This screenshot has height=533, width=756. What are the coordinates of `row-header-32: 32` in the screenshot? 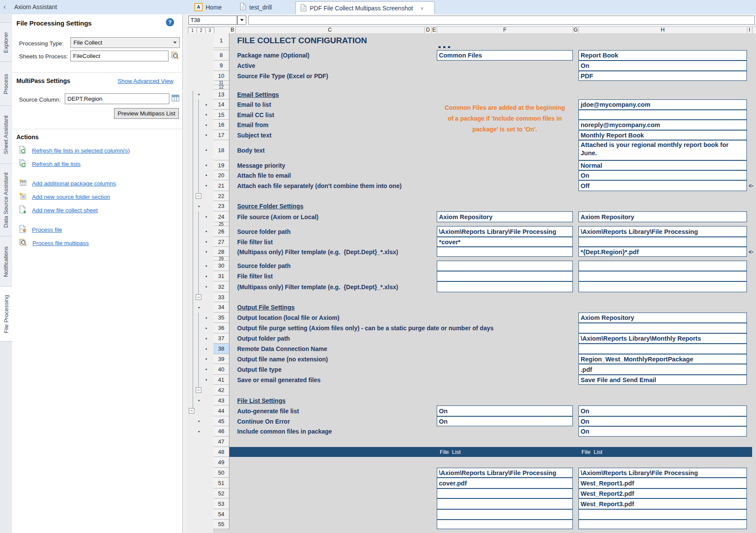 It's located at (221, 287).